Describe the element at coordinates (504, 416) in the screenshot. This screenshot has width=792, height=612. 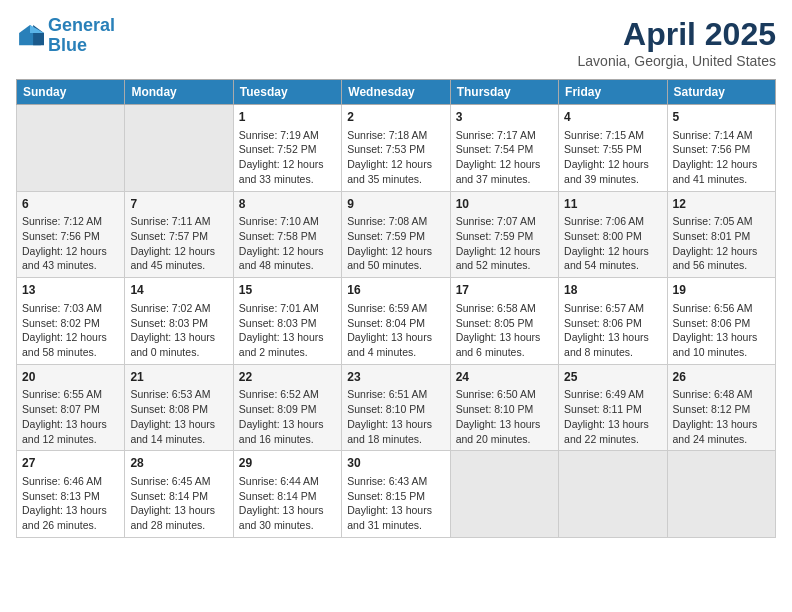
I see `day-info: Sunrise: 6:50 AM Sunset: 8:10 PM Dayligh…` at that location.